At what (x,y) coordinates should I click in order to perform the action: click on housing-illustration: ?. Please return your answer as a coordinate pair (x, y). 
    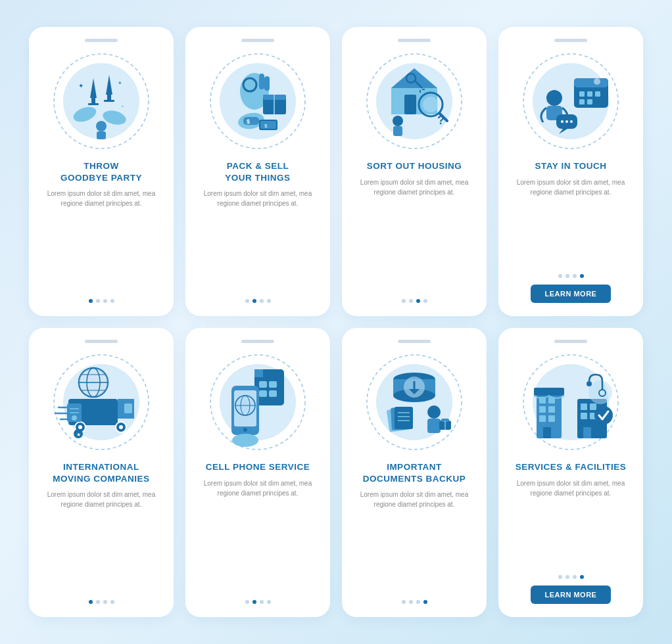
    Looking at the image, I should click on (414, 101).